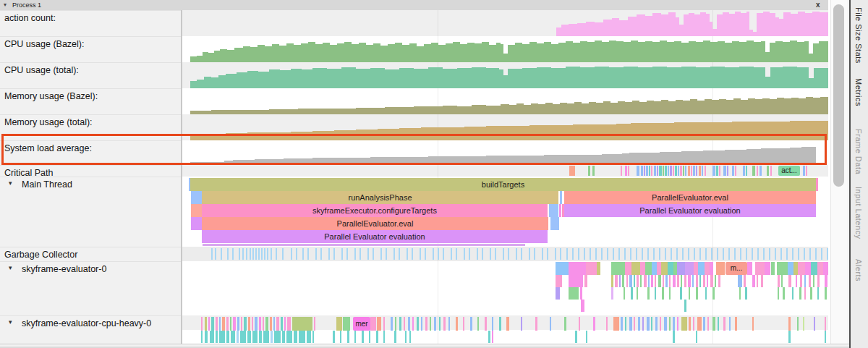 The image size is (868, 348). Describe the element at coordinates (839, 96) in the screenshot. I see `vertical-scrollbar-thumb` at that location.